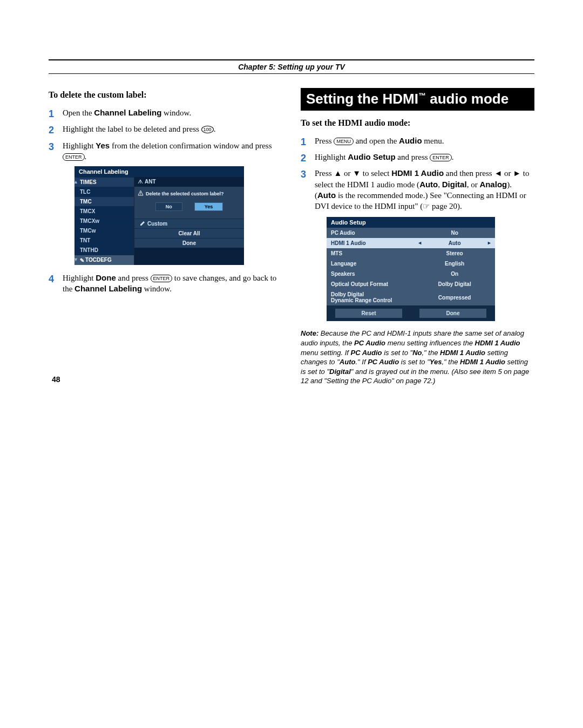 The height and width of the screenshot is (728, 583). Describe the element at coordinates (209, 207) in the screenshot. I see `dialog-yes-button: Yes` at that location.